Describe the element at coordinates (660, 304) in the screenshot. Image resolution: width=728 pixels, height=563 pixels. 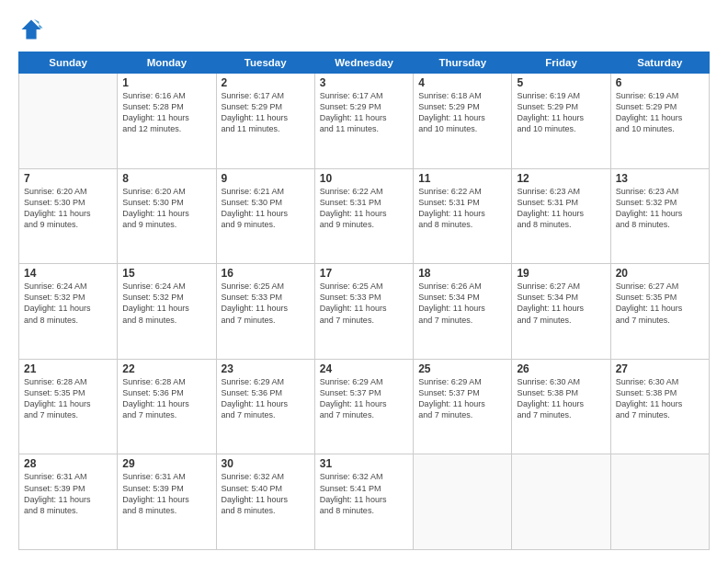
I see `day-info: Sunrise: 6:27 AM Sunset: 5:35 PM Dayligh…` at that location.